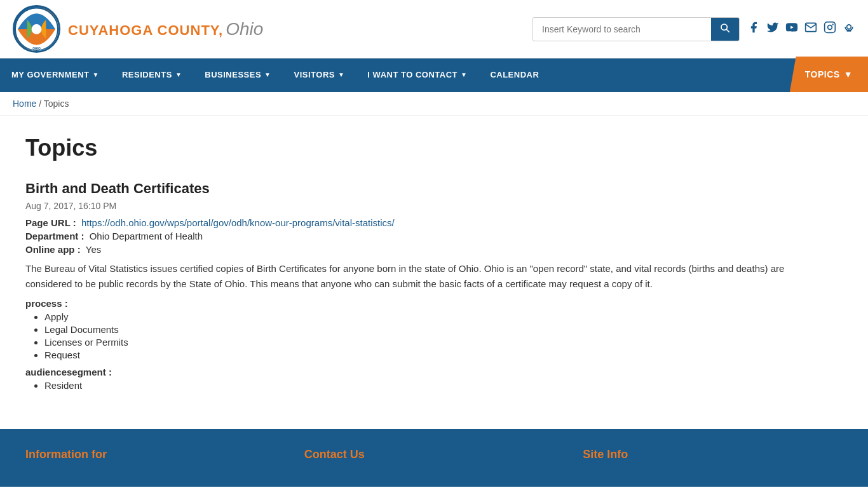 Image resolution: width=868 pixels, height=488 pixels. What do you see at coordinates (754, 29) in the screenshot?
I see `facebook-icon` at bounding box center [754, 29].